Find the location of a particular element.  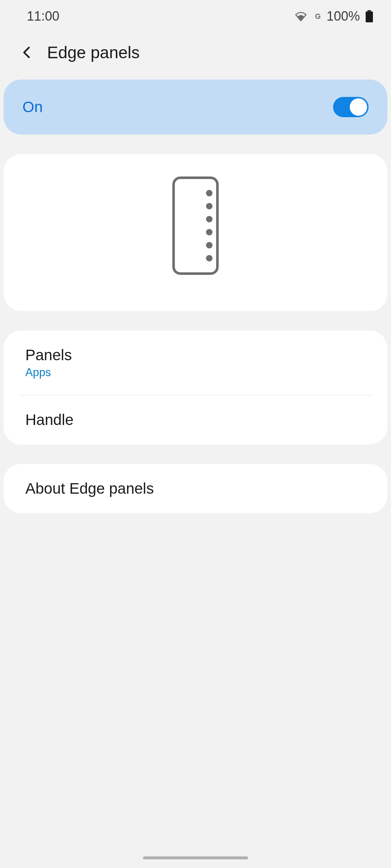

list-item-title: Handle is located at coordinates (196, 420).